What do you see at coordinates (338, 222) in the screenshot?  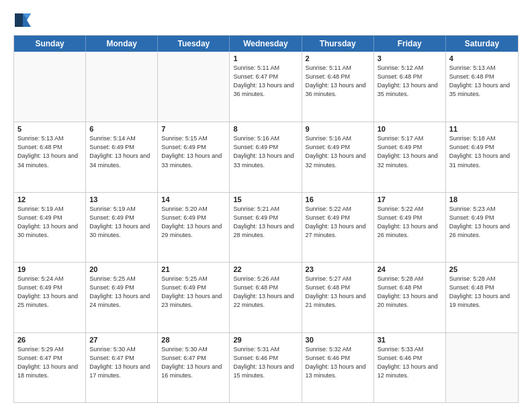 I see `day-info: Sunrise: 5:22 AM Sunset: 6:49 PM Dayligh…` at bounding box center [338, 222].